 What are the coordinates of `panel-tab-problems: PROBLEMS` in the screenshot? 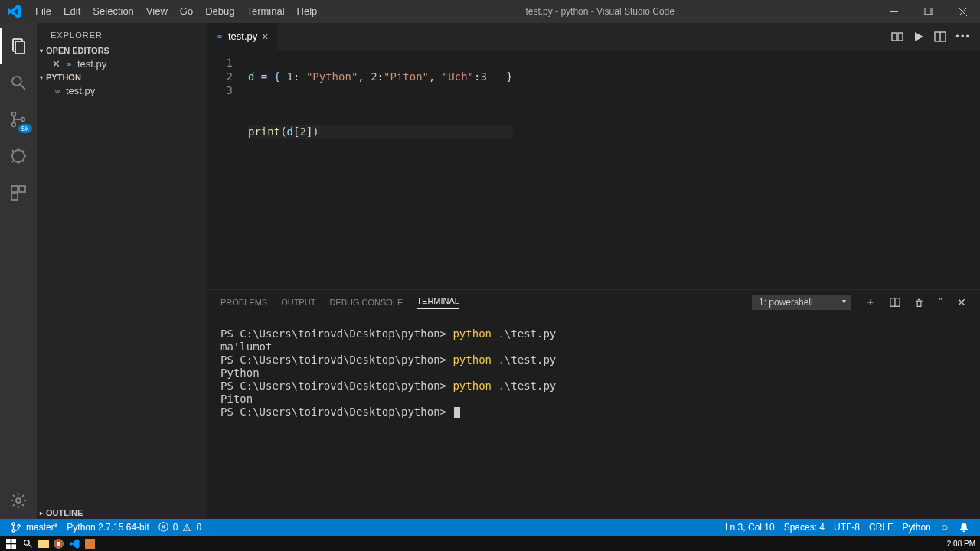 It's located at (243, 302).